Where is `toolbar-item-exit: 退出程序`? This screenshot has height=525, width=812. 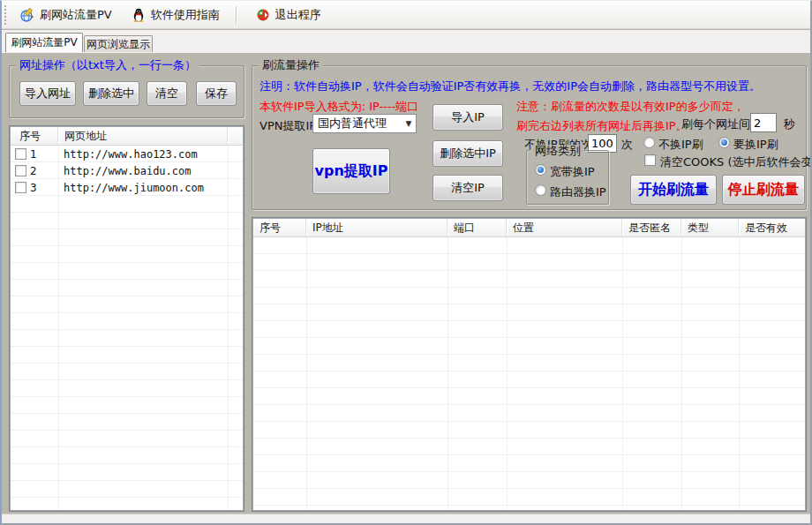 toolbar-item-exit: 退出程序 is located at coordinates (289, 15).